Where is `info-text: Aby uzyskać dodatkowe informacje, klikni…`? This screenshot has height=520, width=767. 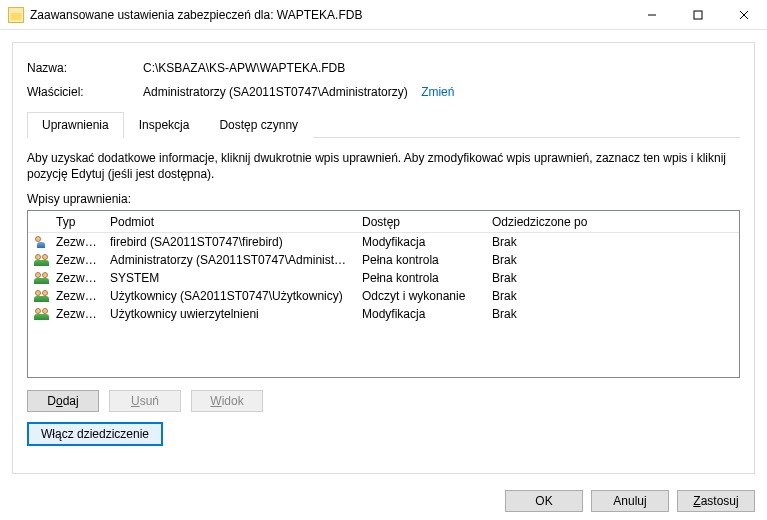 info-text: Aby uzyskać dodatkowe informacje, klikni… is located at coordinates (384, 166).